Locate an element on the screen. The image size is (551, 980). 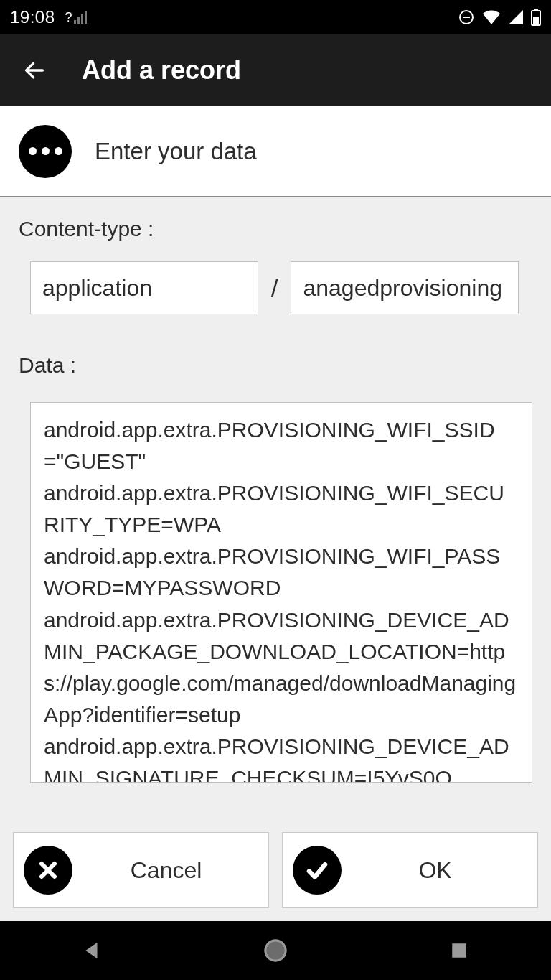
appbar: Add a record is located at coordinates (276, 70).